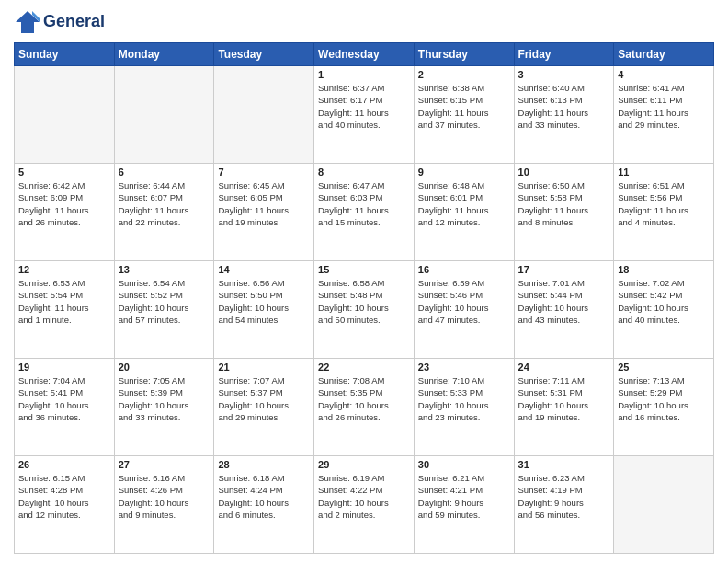 This screenshot has height=563, width=728. I want to click on day-info: Sunrise: 6:42 AM Sunset: 6:09 PM Dayligh…, so click(64, 204).